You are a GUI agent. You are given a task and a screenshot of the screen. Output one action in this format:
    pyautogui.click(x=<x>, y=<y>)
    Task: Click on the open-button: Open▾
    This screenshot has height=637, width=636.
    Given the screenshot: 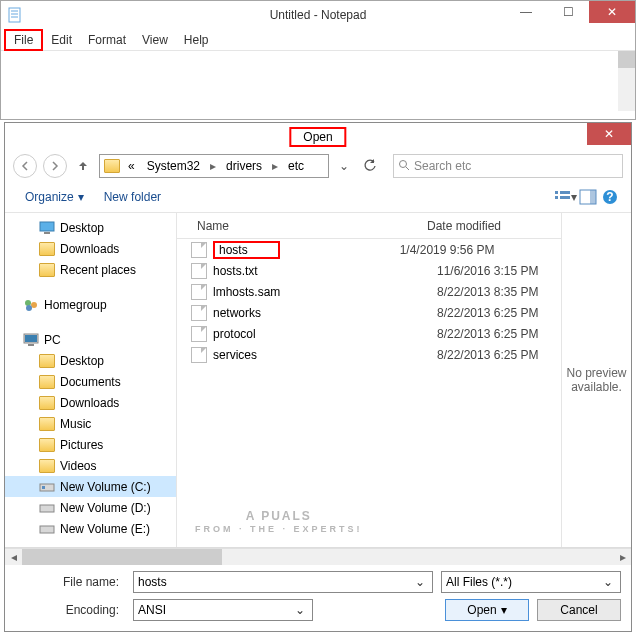 What is the action you would take?
    pyautogui.click(x=487, y=610)
    